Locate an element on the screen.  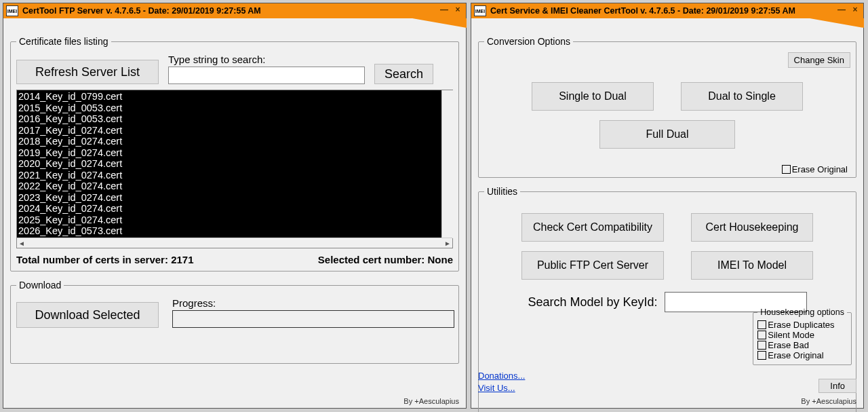
list-item: 2025_Key_id_0274.cert is located at coordinates (235, 220).